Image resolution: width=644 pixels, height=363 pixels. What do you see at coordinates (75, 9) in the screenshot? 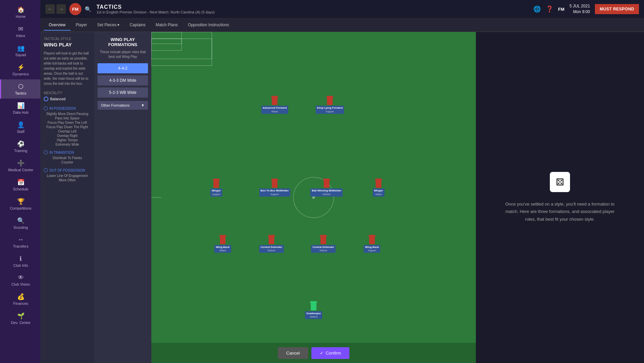
I see `fm-logo: FM` at bounding box center [75, 9].